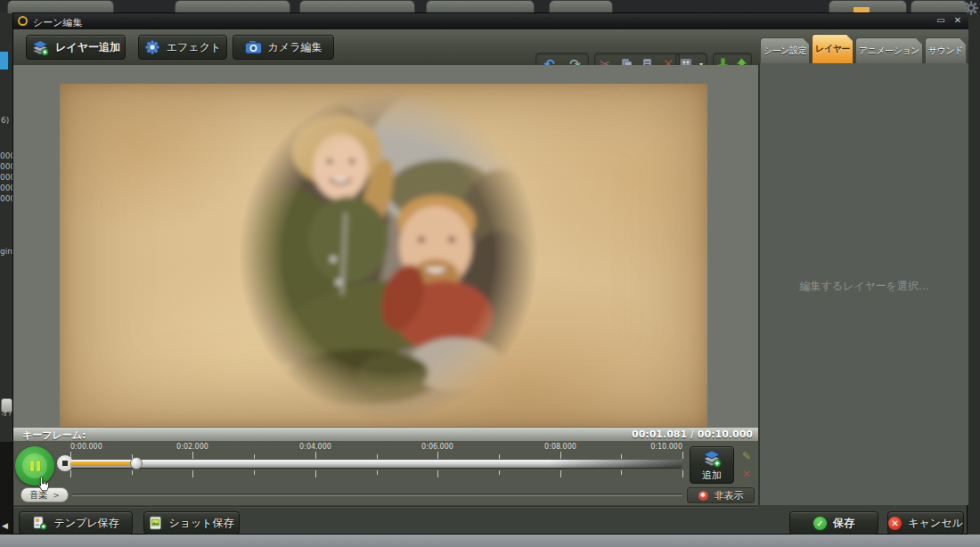 The height and width of the screenshot is (547, 980). Describe the element at coordinates (194, 48) in the screenshot. I see `effect-label: エフェクト` at that location.